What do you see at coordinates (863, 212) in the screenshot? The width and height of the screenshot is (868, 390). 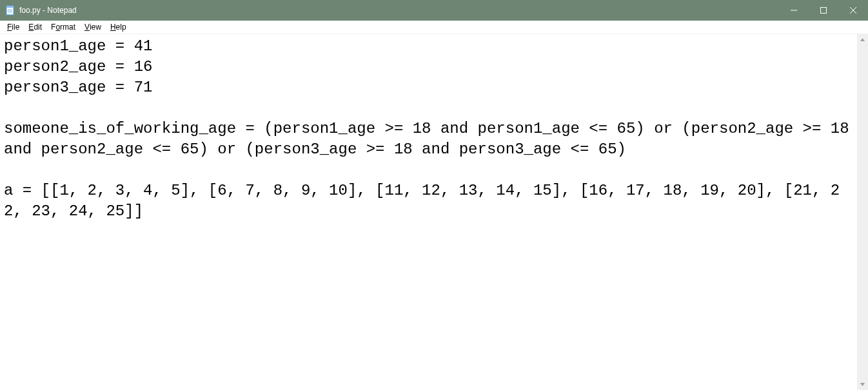 I see `vertical-scrollbar` at bounding box center [863, 212].